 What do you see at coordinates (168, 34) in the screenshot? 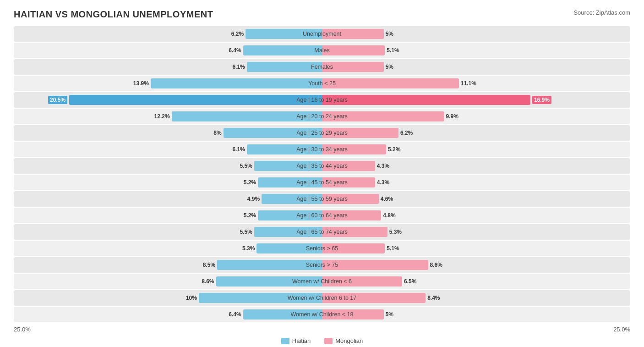
I see `left-section: 6.2%` at bounding box center [168, 34].